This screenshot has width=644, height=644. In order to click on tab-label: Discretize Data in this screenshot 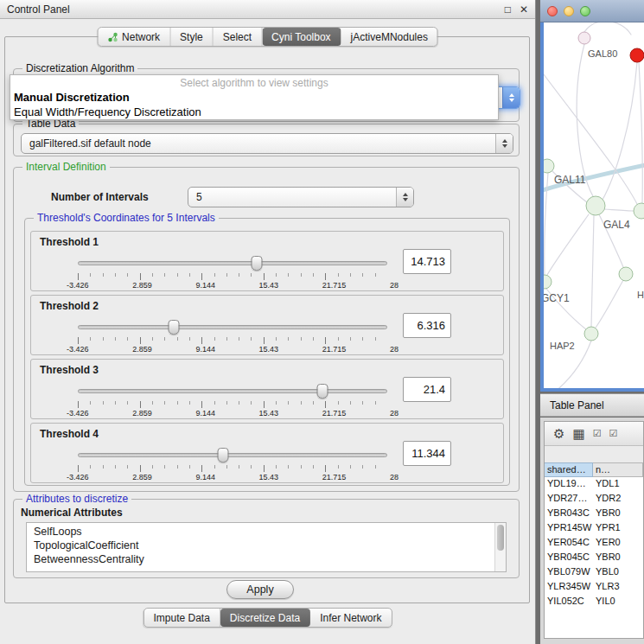, I will do `click(265, 618)`.